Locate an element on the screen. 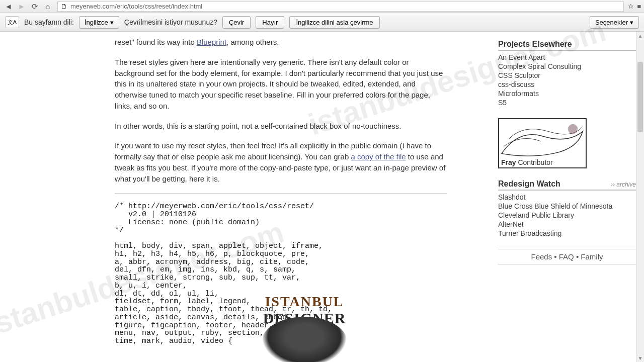 This screenshot has width=644, height=362. sidebar-link: An Event Apart is located at coordinates (567, 57).